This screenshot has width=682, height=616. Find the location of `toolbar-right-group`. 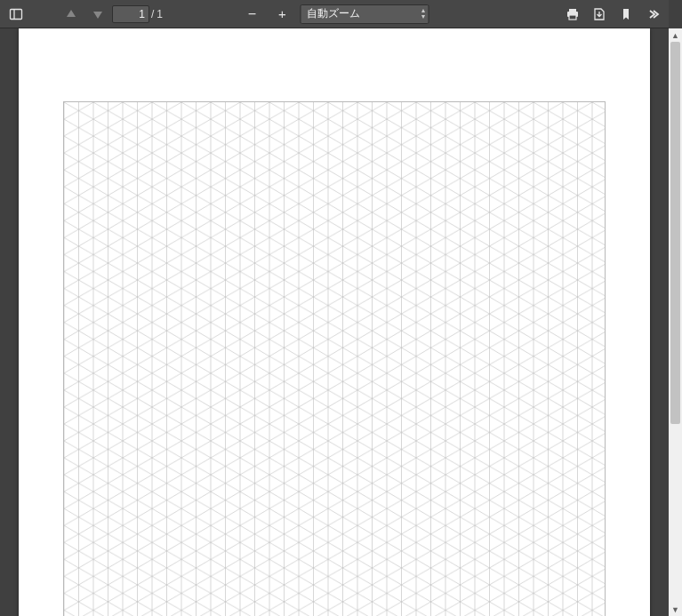

toolbar-right-group is located at coordinates (614, 14).